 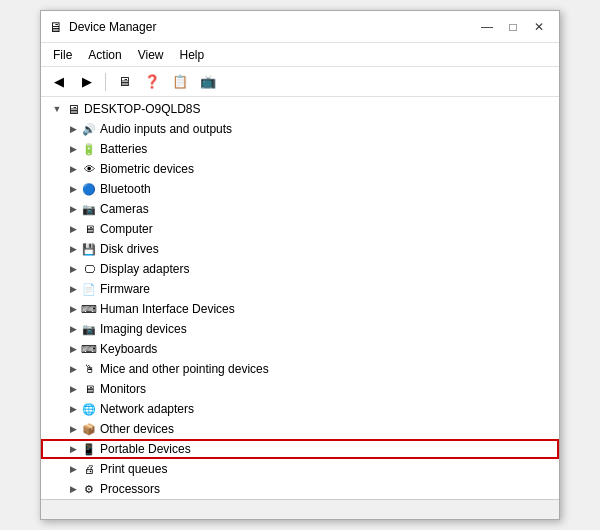 I want to click on title-bar-left: 🖥 Device Manager, so click(x=102, y=27).